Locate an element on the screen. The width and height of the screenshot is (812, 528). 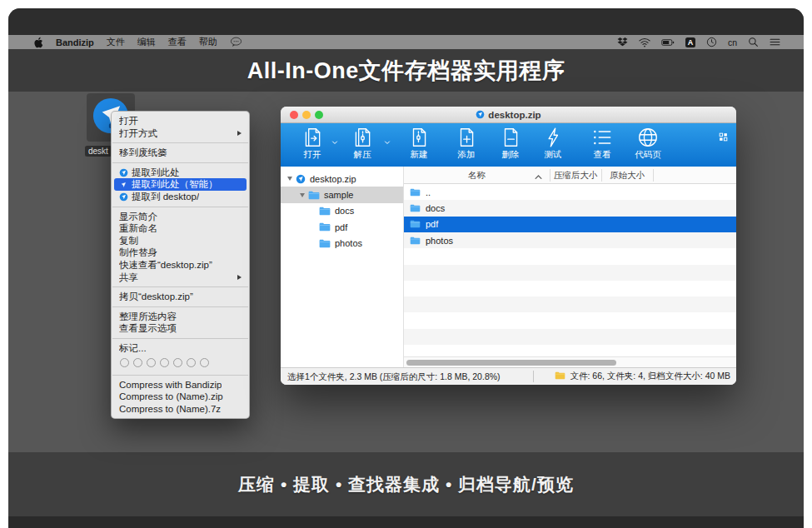
wifi-icon is located at coordinates (645, 42).